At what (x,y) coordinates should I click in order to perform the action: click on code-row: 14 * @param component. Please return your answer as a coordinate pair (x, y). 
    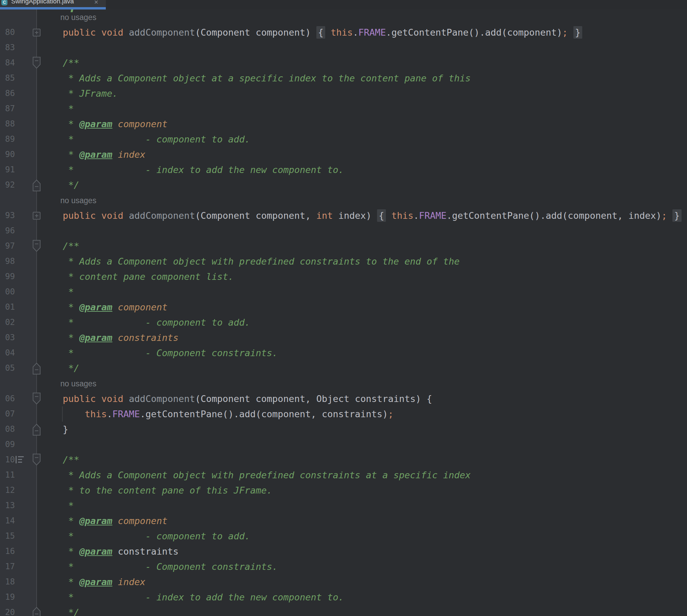
    Looking at the image, I should click on (344, 521).